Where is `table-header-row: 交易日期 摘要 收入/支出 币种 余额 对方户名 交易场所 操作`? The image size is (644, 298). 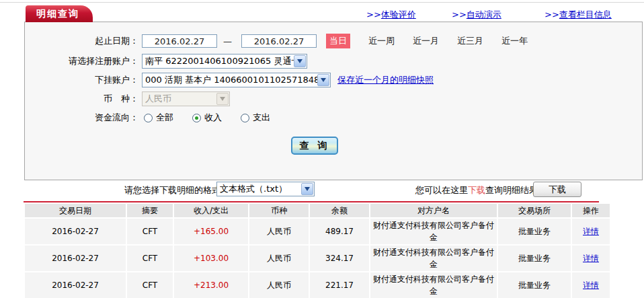 table-header-row: 交易日期 摘要 收入/支出 币种 余额 对方户名 交易场所 操作 is located at coordinates (317, 211).